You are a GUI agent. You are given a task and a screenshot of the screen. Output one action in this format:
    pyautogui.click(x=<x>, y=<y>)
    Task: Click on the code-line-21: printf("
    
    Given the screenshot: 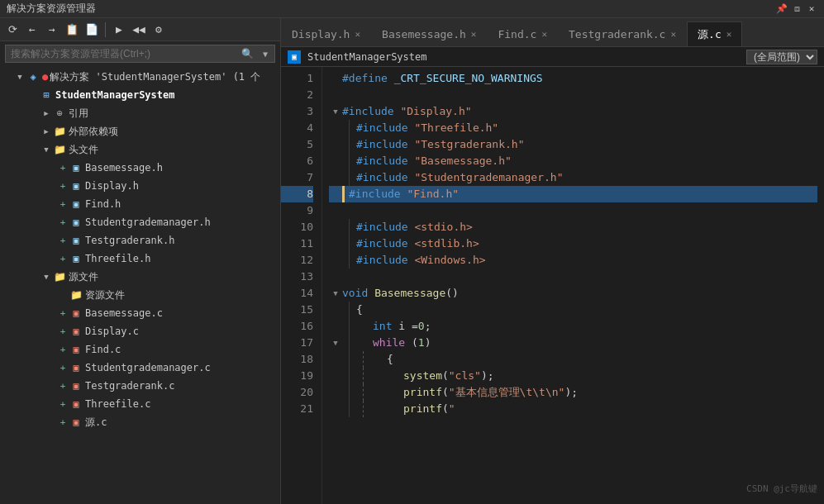 What is the action you would take?
    pyautogui.click(x=574, y=409)
    